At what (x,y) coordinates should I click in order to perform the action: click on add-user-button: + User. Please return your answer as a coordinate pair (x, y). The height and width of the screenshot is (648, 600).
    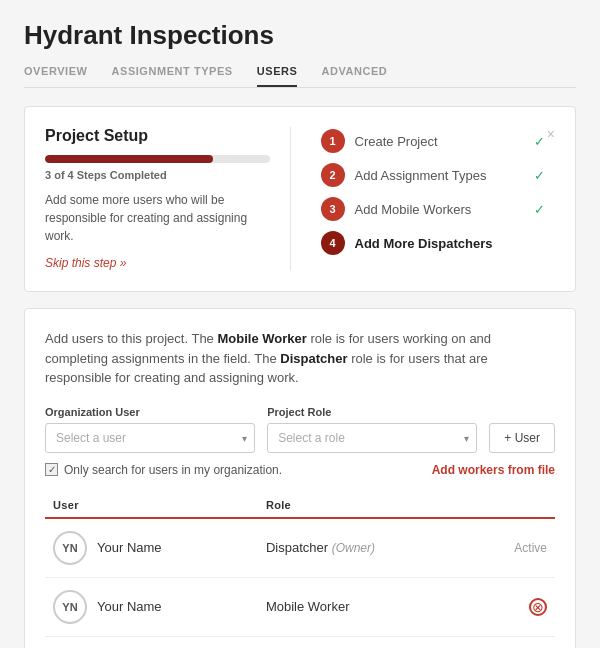
    Looking at the image, I should click on (522, 438).